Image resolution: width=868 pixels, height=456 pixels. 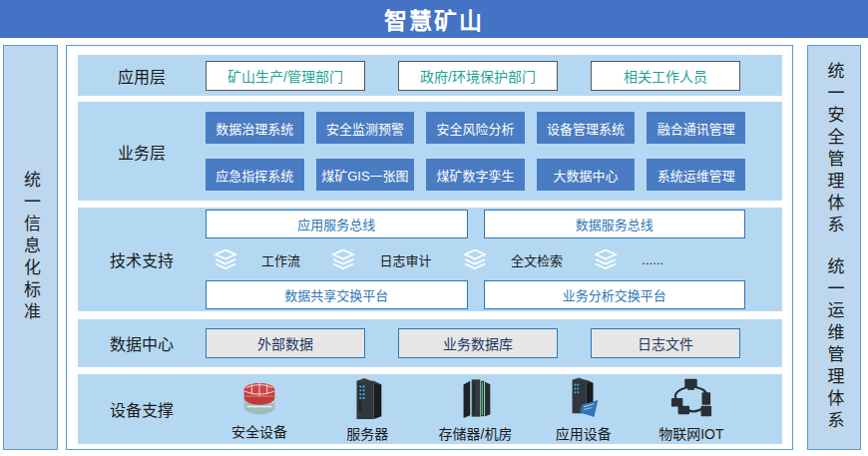 I want to click on mw-log-audit: 日志审计, so click(x=381, y=259).